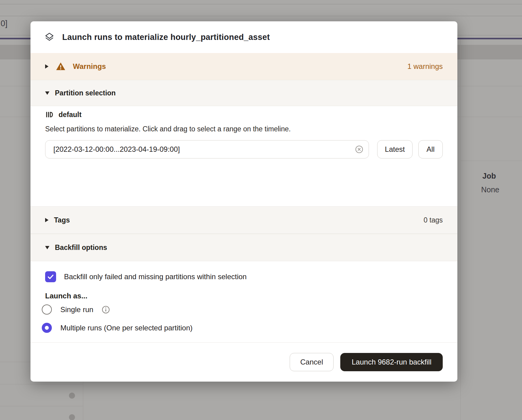  I want to click on dialog-title: Launch runs to materialize hourly_partit…, so click(166, 37).